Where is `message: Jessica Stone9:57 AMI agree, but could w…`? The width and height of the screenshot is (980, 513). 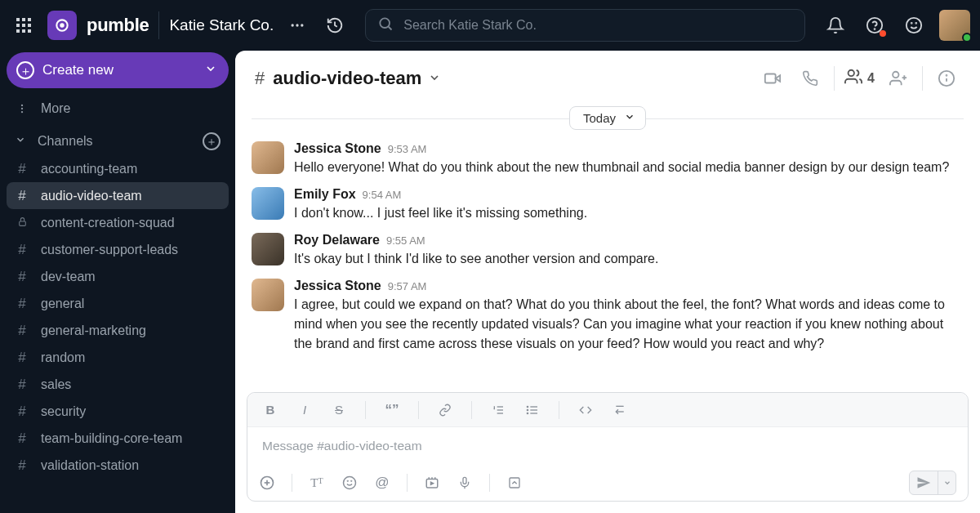 message: Jessica Stone9:57 AMI agree, but could w… is located at coordinates (608, 316).